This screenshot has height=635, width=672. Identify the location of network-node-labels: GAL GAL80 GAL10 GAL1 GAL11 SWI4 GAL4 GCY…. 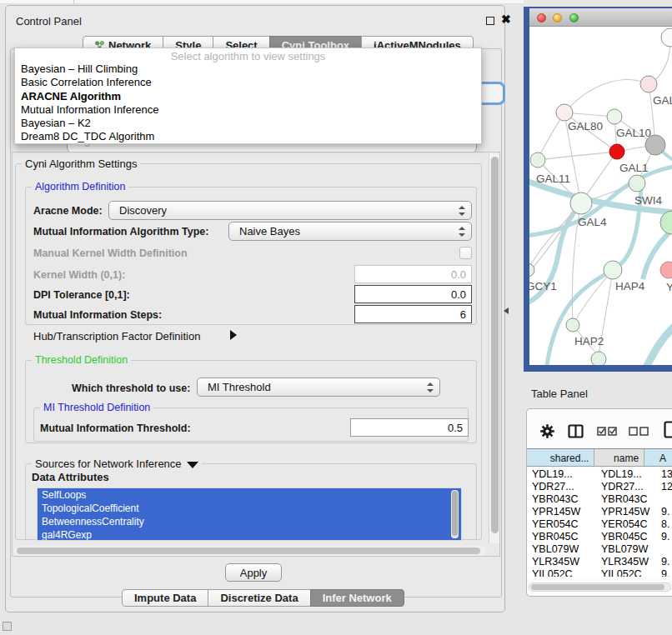
(600, 221).